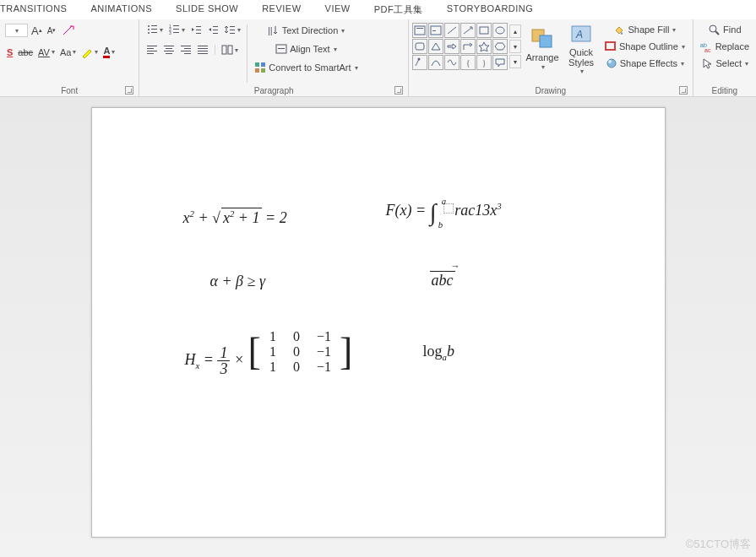  Describe the element at coordinates (444, 213) in the screenshot. I see `equation-4: F(x) = ∫ab rac13x3` at that location.